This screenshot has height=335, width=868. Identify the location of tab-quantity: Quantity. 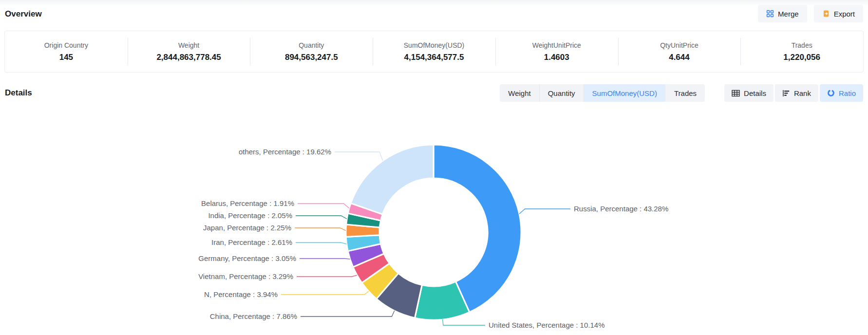
(561, 93).